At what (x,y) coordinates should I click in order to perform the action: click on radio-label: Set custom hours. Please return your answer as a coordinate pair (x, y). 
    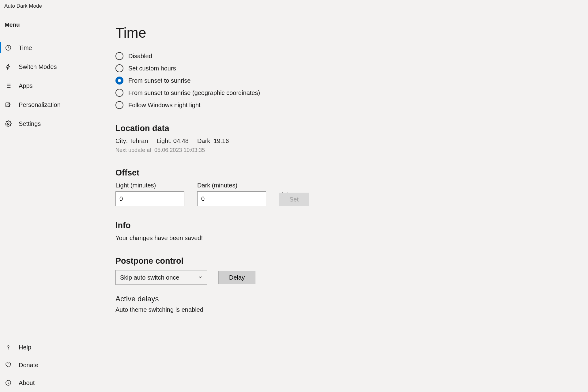
    Looking at the image, I should click on (152, 69).